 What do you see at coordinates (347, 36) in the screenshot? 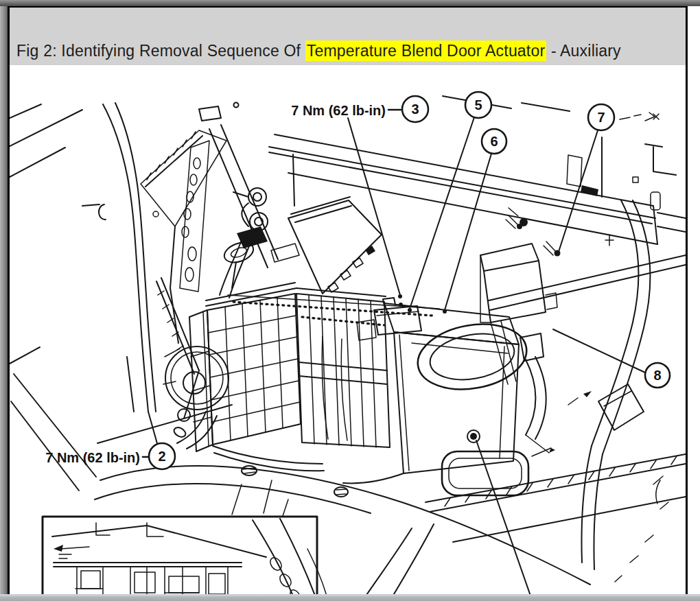
I see `figure-caption-band: Fig 2: Identifying Removal Sequence Of T…` at bounding box center [347, 36].